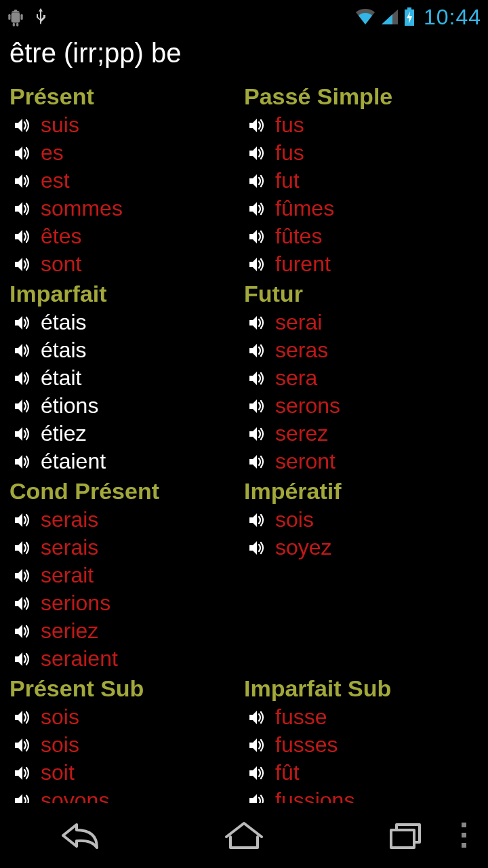  Describe the element at coordinates (464, 835) in the screenshot. I see `menu-button` at that location.